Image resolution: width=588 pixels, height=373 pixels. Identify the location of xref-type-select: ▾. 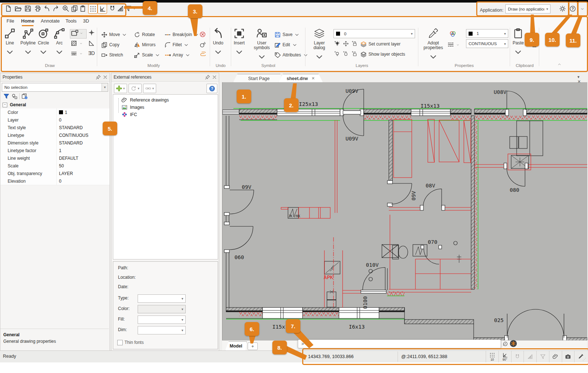
(162, 298).